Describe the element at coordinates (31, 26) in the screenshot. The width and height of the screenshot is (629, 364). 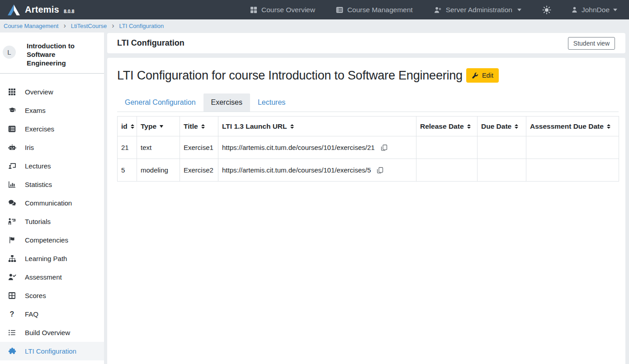
I see `breadcrumb-course-management: Course Management` at that location.